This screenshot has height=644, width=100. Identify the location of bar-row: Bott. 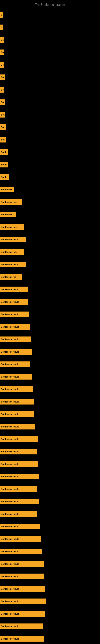
(50, 127).